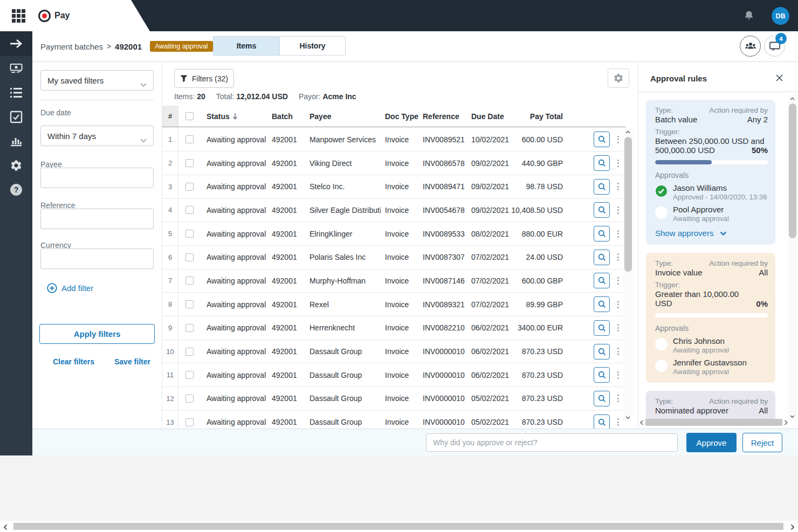  I want to click on list-icon, so click(16, 93).